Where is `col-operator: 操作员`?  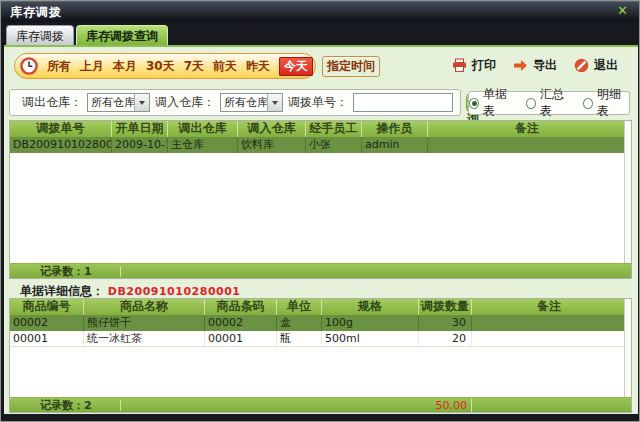 col-operator: 操作员 is located at coordinates (395, 129).